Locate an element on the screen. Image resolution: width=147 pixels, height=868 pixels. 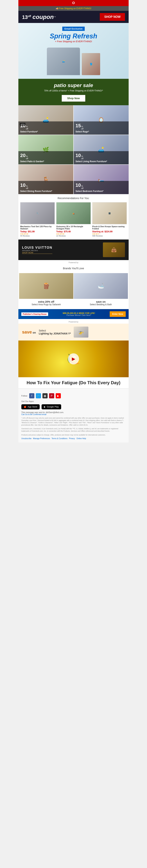
lv-shop-now-link: SHOP NOW is located at coordinates (37, 253).